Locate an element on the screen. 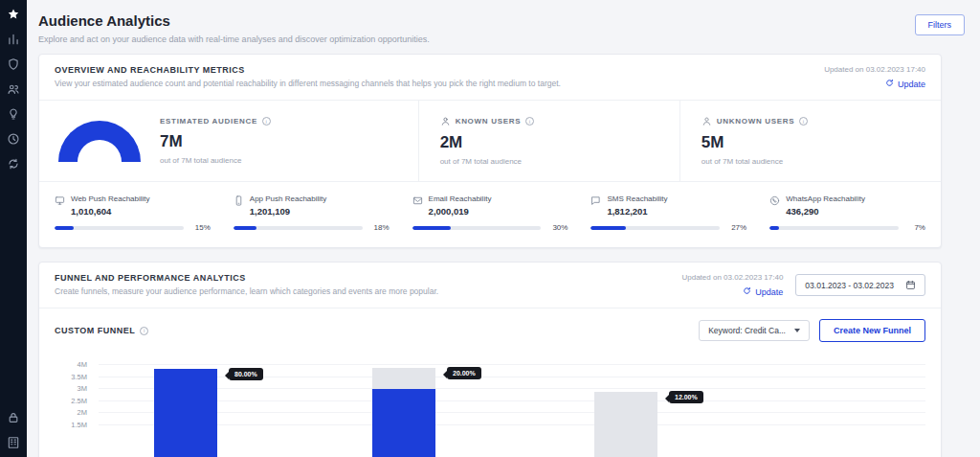 The image size is (980, 457). reach-label: Web Push Reachability is located at coordinates (111, 199).